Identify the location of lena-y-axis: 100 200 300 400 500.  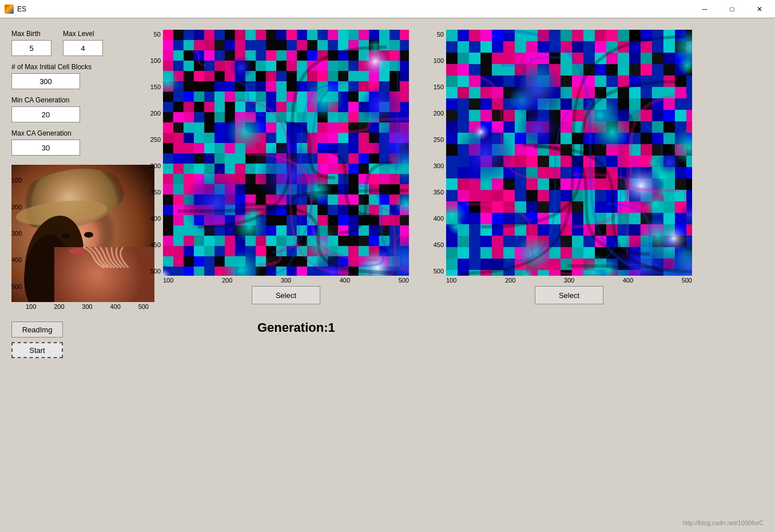
(17, 233).